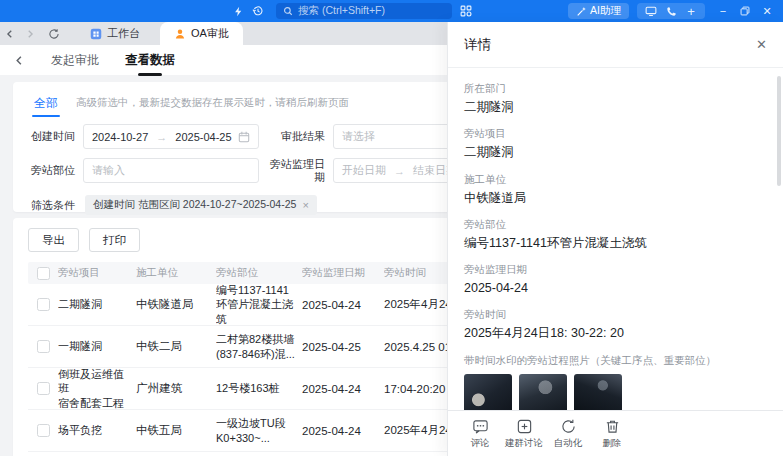 The width and height of the screenshot is (783, 456). I want to click on tab-initiate-approval: 发起审批, so click(75, 60).